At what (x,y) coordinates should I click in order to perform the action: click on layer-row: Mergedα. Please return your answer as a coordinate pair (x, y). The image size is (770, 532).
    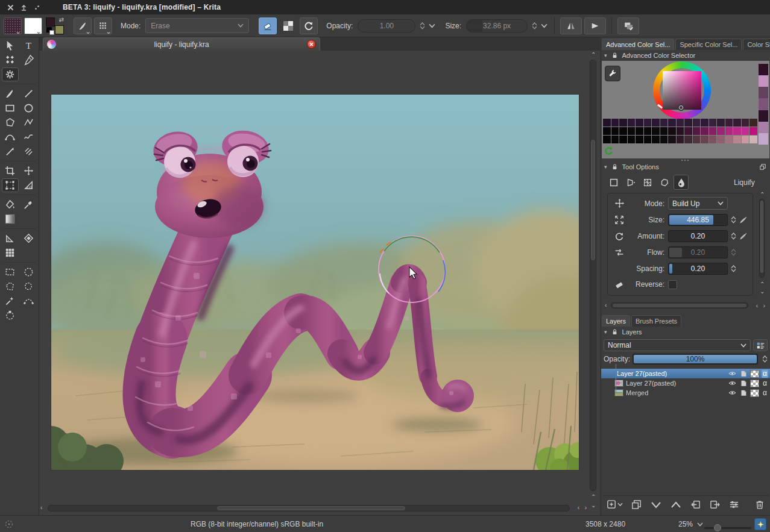
    Looking at the image, I should click on (686, 393).